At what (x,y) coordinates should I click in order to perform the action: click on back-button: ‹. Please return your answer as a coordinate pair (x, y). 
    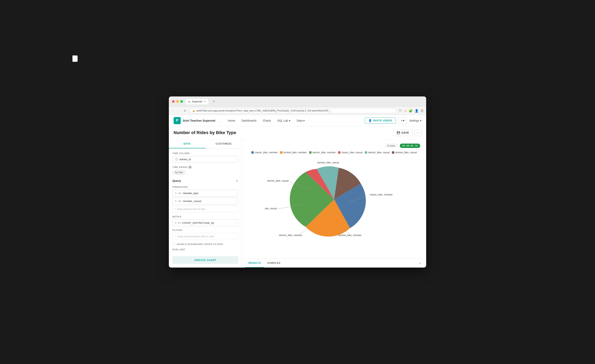
    Looking at the image, I should click on (173, 111).